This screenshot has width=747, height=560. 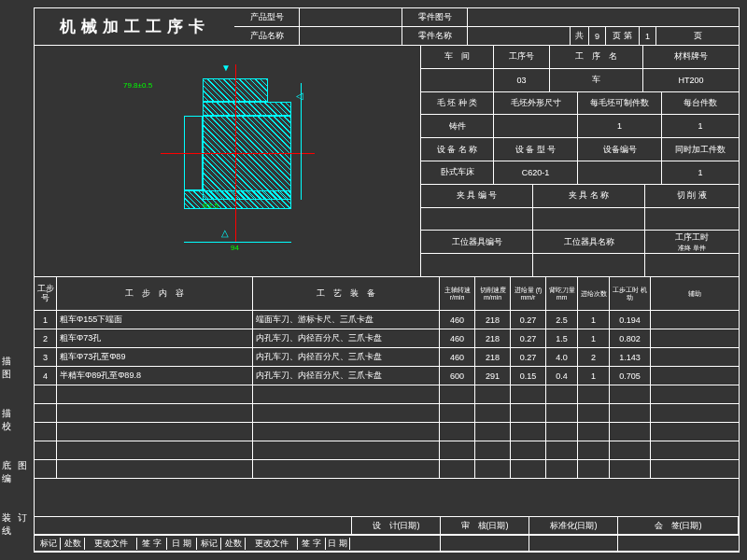 What do you see at coordinates (387, 543) in the screenshot?
I see `approval-values: 标记 处数 更改文件 签 字 日 期 标记 处数 更改文件 签 字 日 期` at bounding box center [387, 543].